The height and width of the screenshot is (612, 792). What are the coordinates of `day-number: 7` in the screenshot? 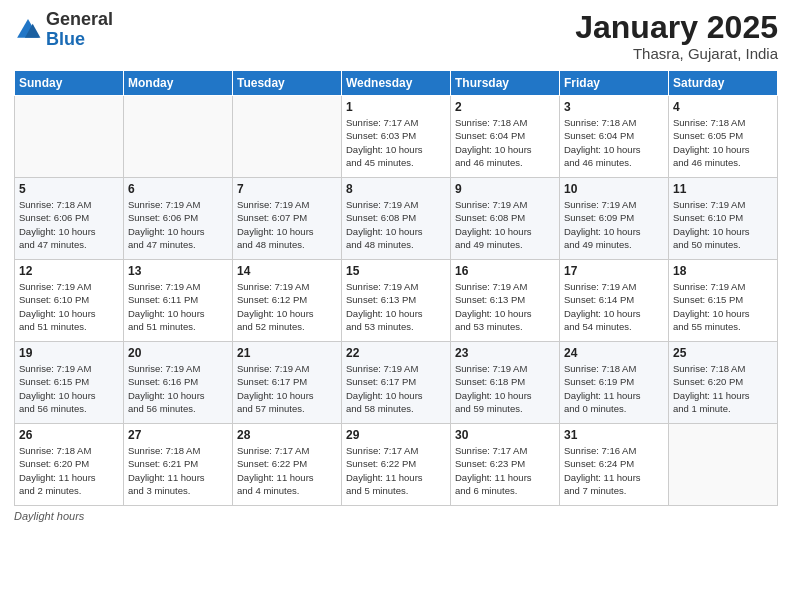 It's located at (287, 189).